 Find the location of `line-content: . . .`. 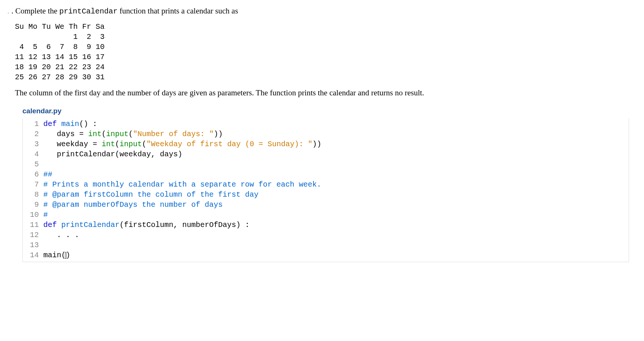

line-content: . . . is located at coordinates (61, 235).